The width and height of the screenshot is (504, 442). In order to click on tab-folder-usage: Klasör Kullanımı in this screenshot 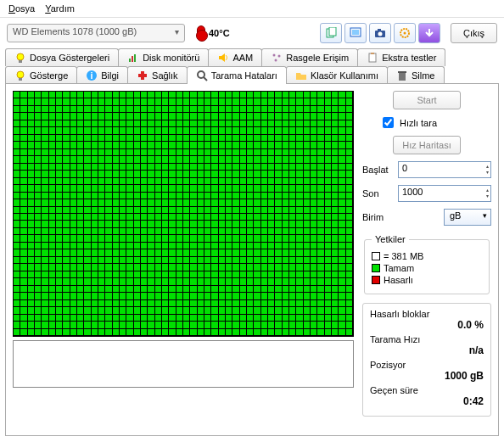, I will do `click(337, 75)`.